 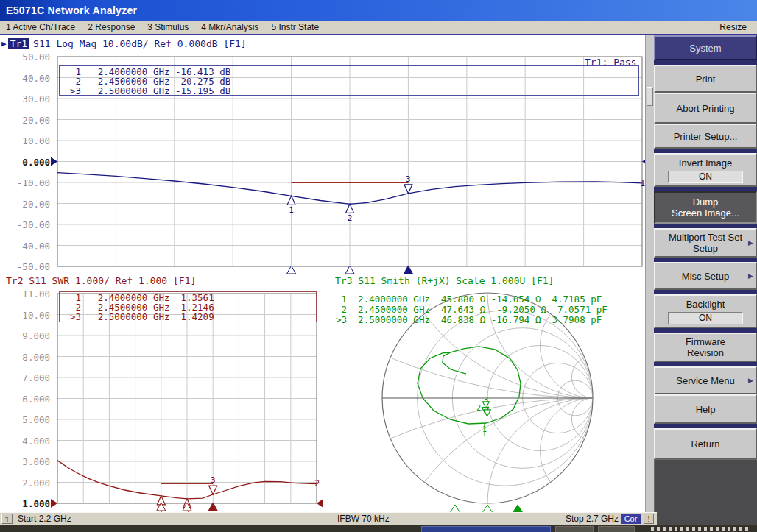 I want to click on tr1-axis-label: -10.00, so click(x=27, y=182).